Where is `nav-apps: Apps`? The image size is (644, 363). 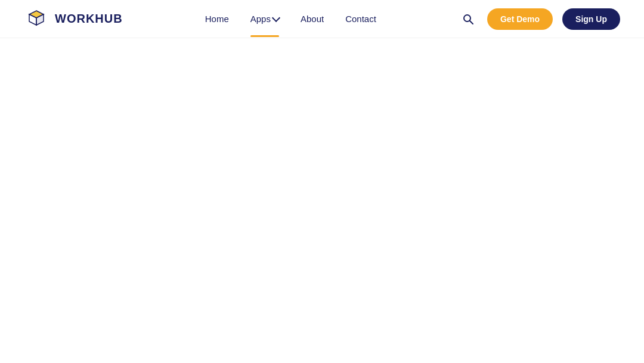 nav-apps: Apps is located at coordinates (265, 19).